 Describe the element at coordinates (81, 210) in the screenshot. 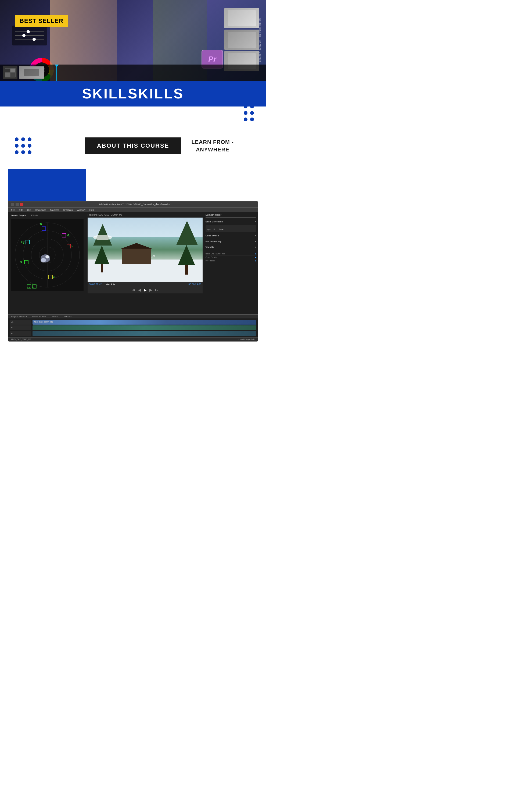

I see `menu-window: Window` at that location.